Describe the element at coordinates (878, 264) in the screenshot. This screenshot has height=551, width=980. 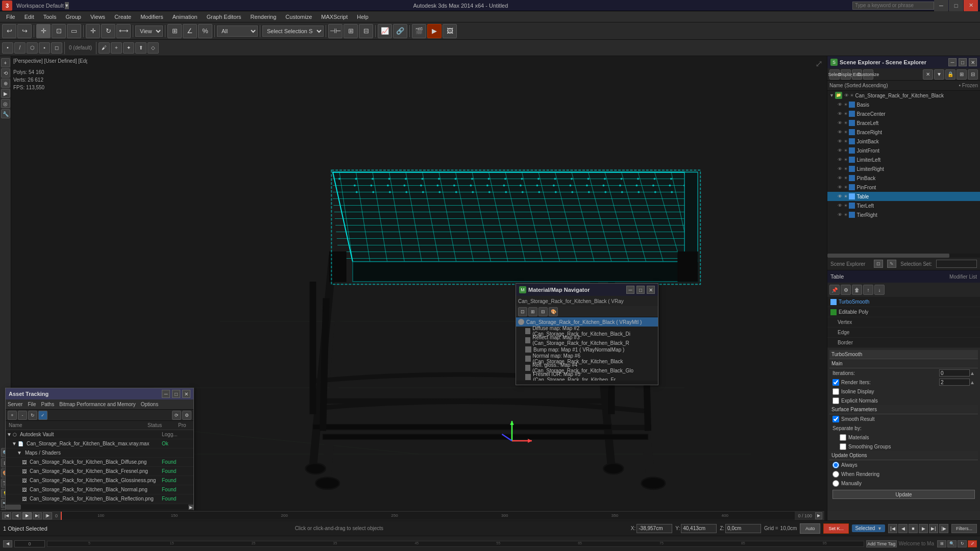
I see `se-lock-icon: ⊡` at that location.